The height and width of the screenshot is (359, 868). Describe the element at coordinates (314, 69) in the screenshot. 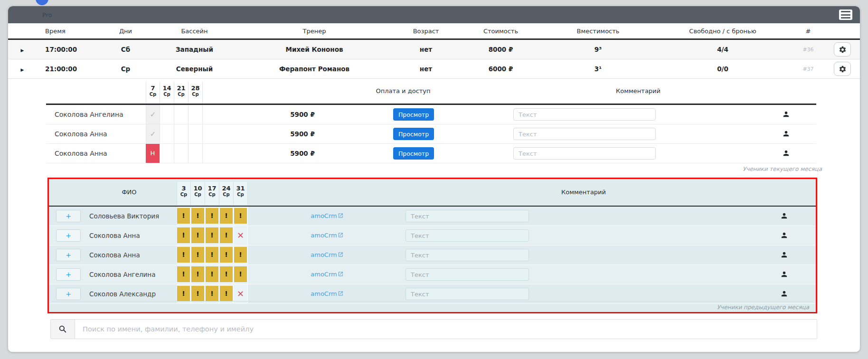

I see `row-trainer: Ферапонт Романов` at that location.